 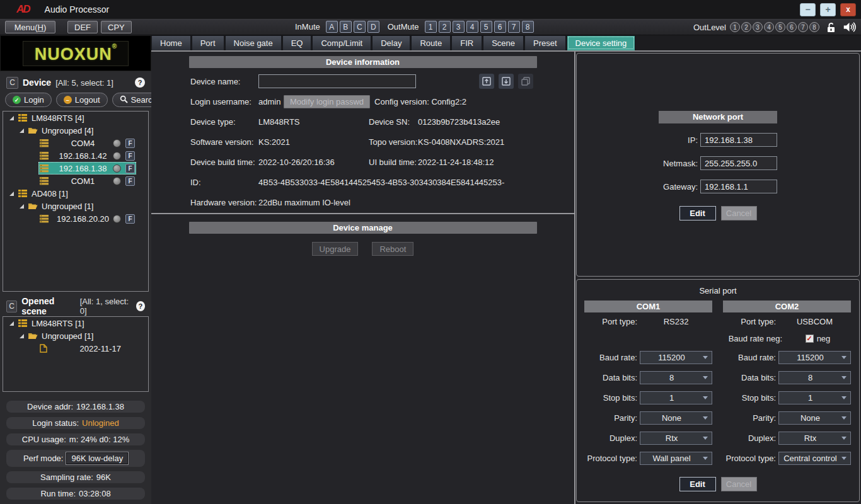 What do you see at coordinates (87, 156) in the screenshot?
I see `tree-leaf-content: 192.168.1.42F` at bounding box center [87, 156].